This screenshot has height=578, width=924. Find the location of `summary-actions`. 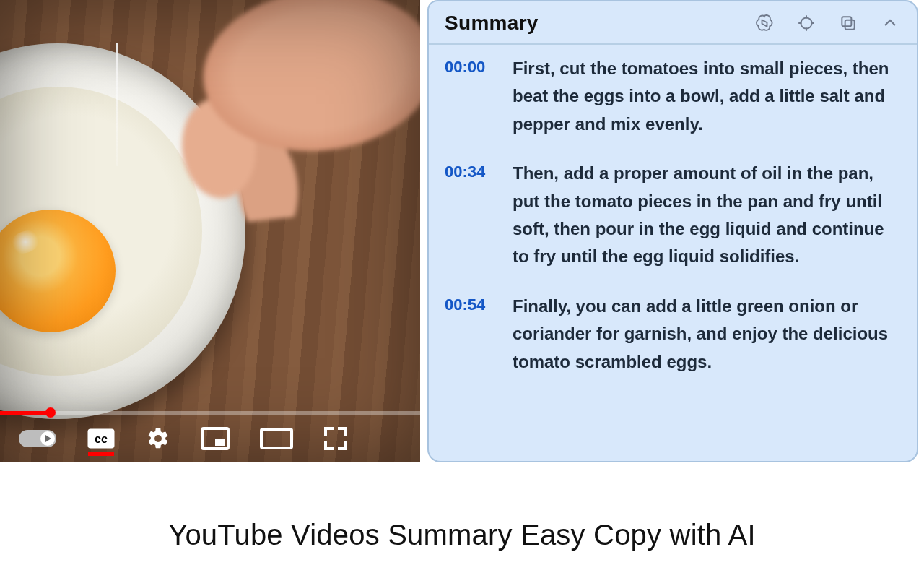

summary-actions is located at coordinates (827, 23).